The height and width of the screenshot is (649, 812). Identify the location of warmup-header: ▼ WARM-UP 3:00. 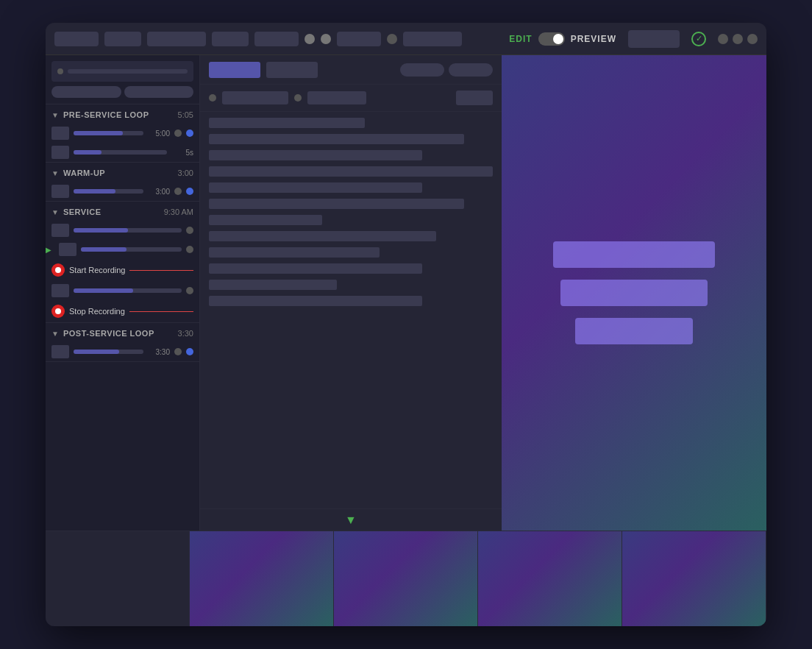
(122, 172).